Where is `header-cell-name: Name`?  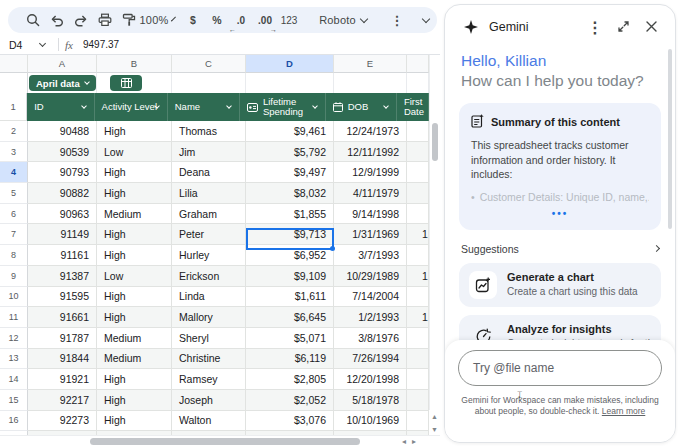 header-cell-name: Name is located at coordinates (204, 107).